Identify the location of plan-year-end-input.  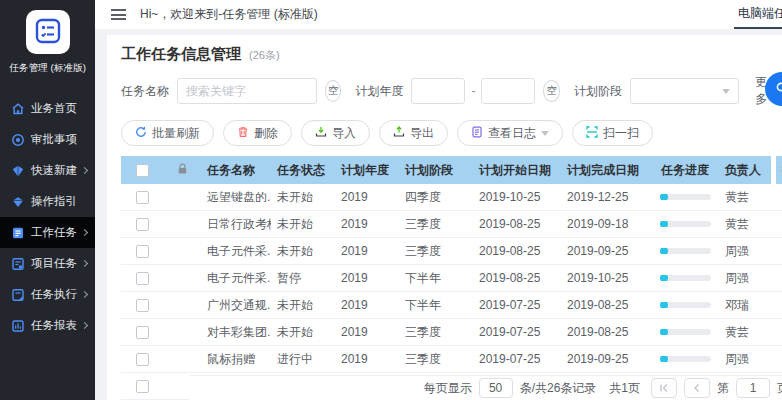
(508, 91).